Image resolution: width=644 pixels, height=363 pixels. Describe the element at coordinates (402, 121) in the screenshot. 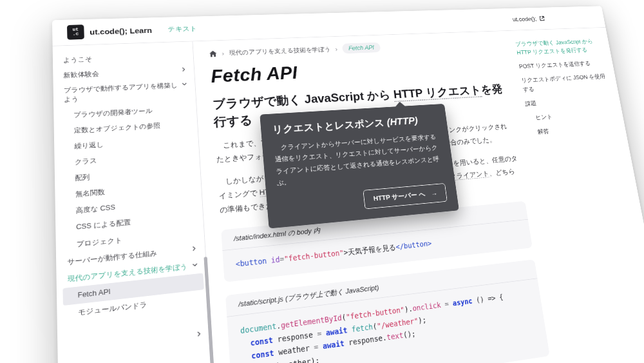

I see `tooltip-title-paren: (HTTP)` at that location.